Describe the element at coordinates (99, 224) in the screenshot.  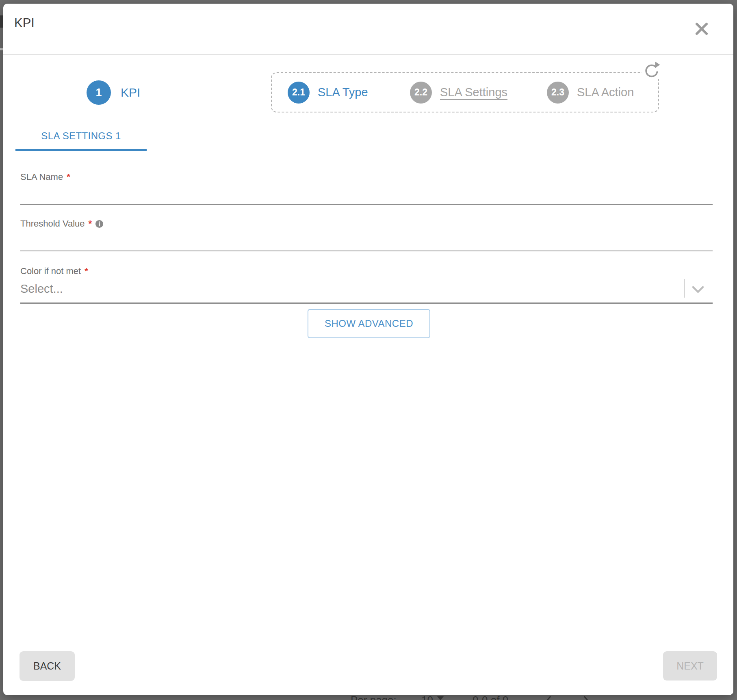
I see `info-icon` at that location.